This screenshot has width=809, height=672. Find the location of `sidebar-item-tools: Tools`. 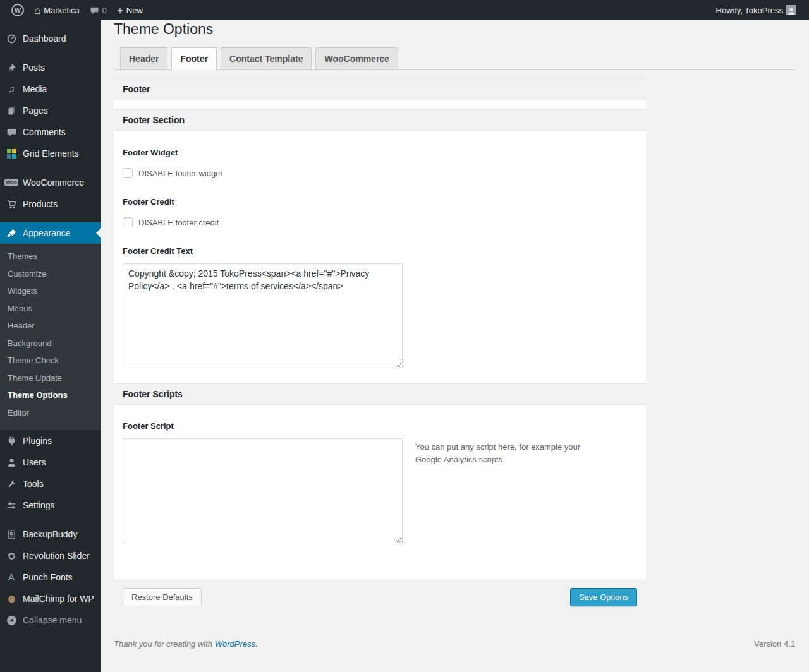

sidebar-item-tools: Tools is located at coordinates (51, 484).